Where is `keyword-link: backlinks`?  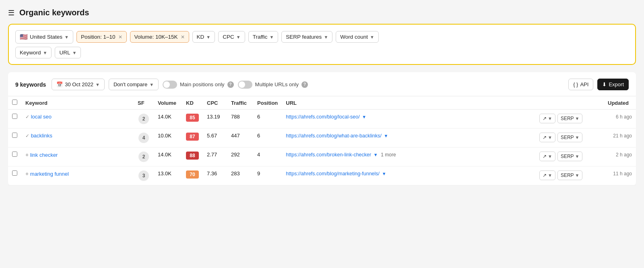
keyword-link: backlinks is located at coordinates (42, 135).